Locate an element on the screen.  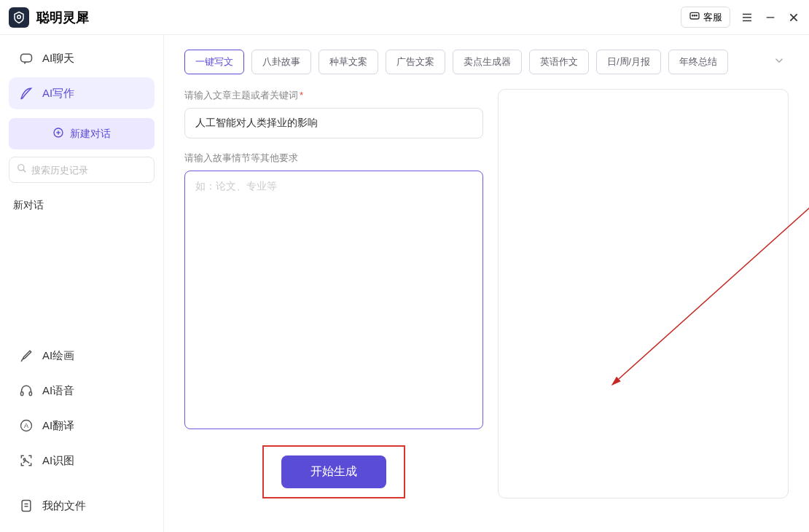
category-button: 英语作文 is located at coordinates (559, 62).